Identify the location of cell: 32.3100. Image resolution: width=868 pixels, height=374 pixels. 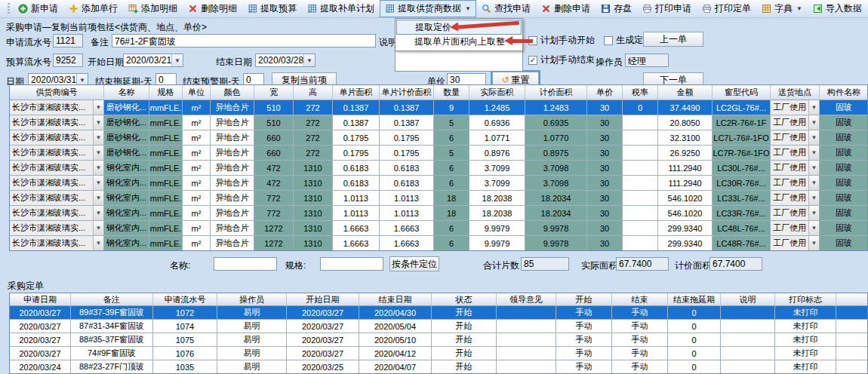
(685, 138).